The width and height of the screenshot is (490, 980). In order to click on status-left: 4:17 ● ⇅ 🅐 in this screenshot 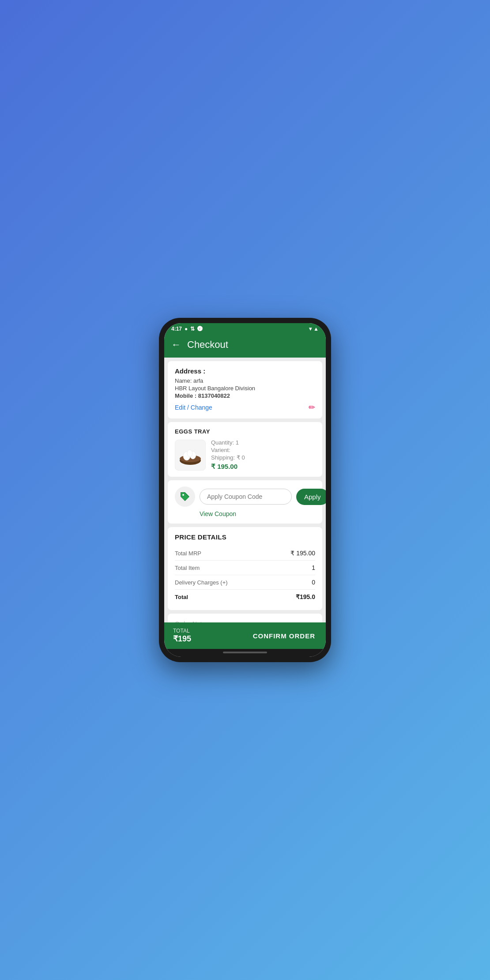, I will do `click(187, 329)`.